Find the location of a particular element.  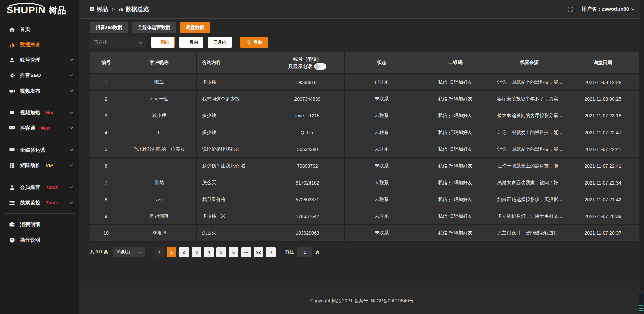

sidebar-item-3: 账号管理 is located at coordinates (40, 60).